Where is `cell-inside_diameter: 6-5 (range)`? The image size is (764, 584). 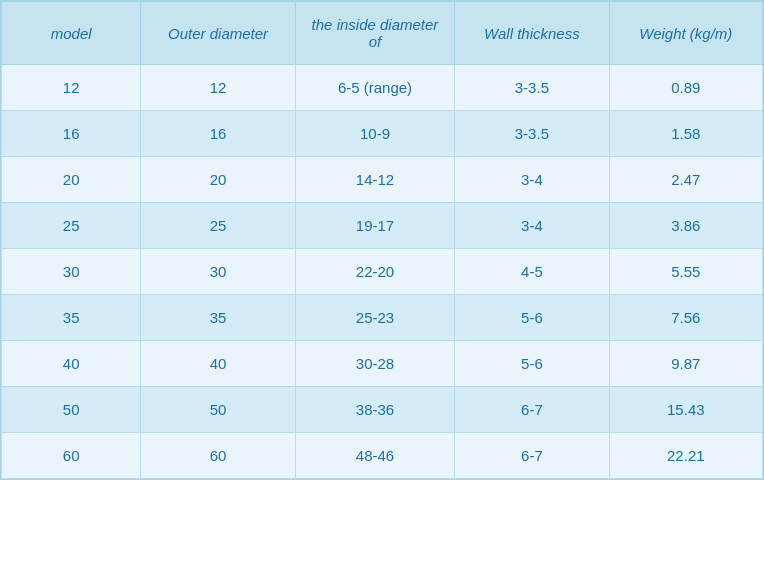
cell-inside_diameter: 6-5 (range) is located at coordinates (374, 88).